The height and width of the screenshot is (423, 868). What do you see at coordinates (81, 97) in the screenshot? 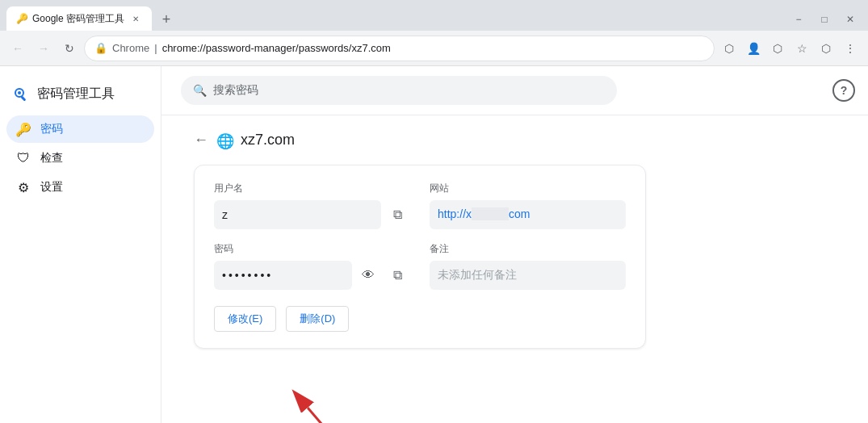
I see `sidebar-header: 密码管理工具` at bounding box center [81, 97].